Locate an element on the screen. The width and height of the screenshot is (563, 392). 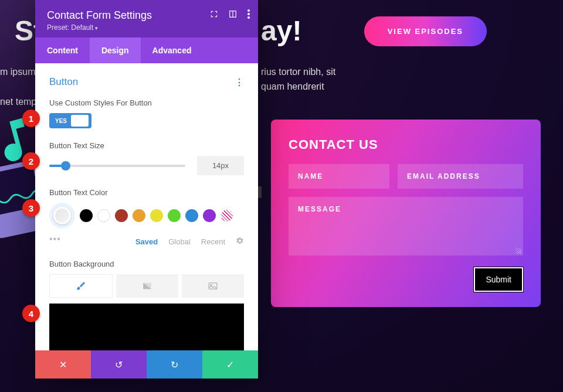
annotation-4: 4 is located at coordinates (31, 313).